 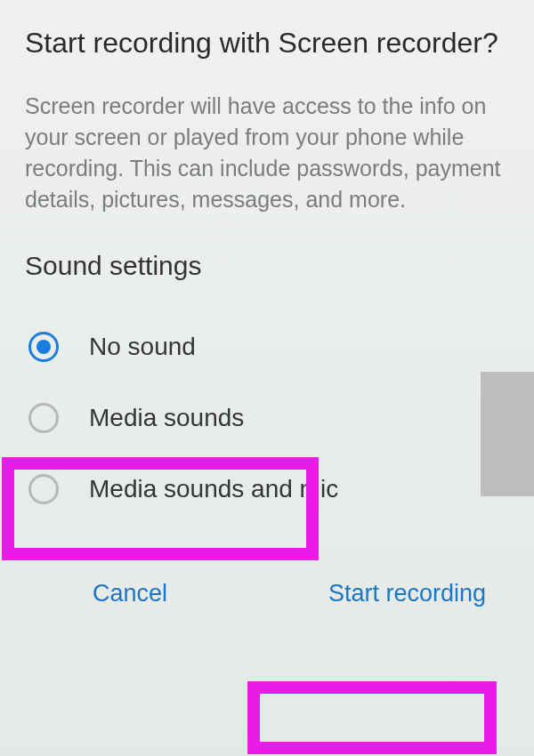 I want to click on radio-label-media-sounds: Media sounds, so click(x=166, y=418).